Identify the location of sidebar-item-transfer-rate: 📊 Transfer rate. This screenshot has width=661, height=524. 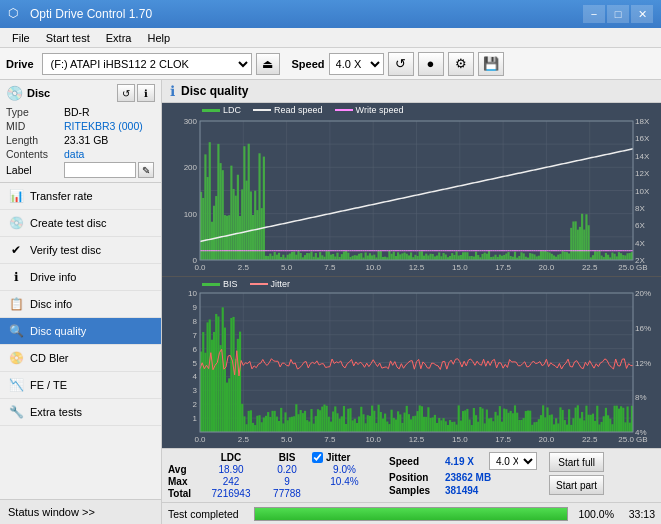
(80, 196).